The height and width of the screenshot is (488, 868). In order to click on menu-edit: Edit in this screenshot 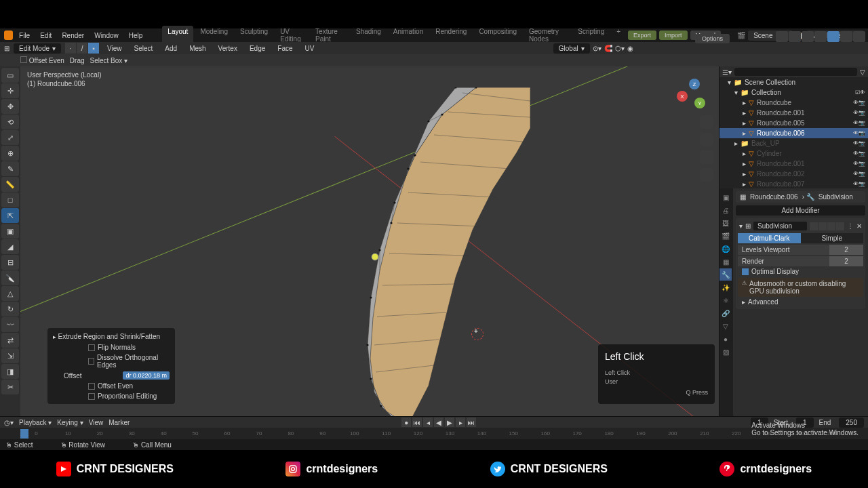, I will do `click(46, 35)`.